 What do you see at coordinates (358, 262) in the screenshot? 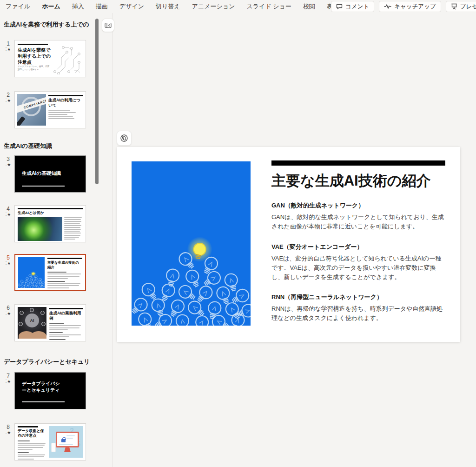
I see `section-vae: VAE（変分オートエンコーダー） VAEは、変分的自己符号化器として知られている…` at bounding box center [358, 262].